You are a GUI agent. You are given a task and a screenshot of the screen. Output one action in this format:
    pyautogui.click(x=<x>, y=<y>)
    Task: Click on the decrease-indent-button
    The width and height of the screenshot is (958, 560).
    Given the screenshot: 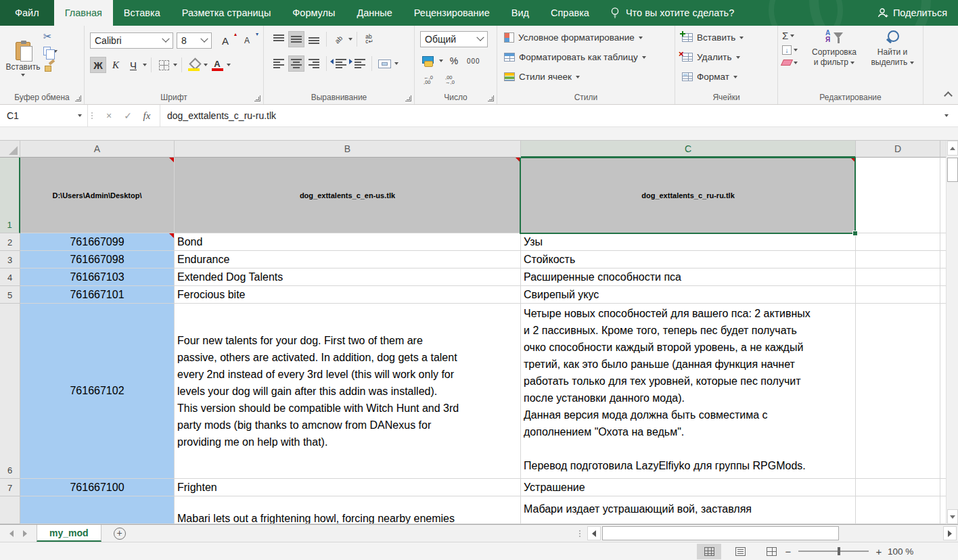 What is the action you would take?
    pyautogui.click(x=340, y=64)
    